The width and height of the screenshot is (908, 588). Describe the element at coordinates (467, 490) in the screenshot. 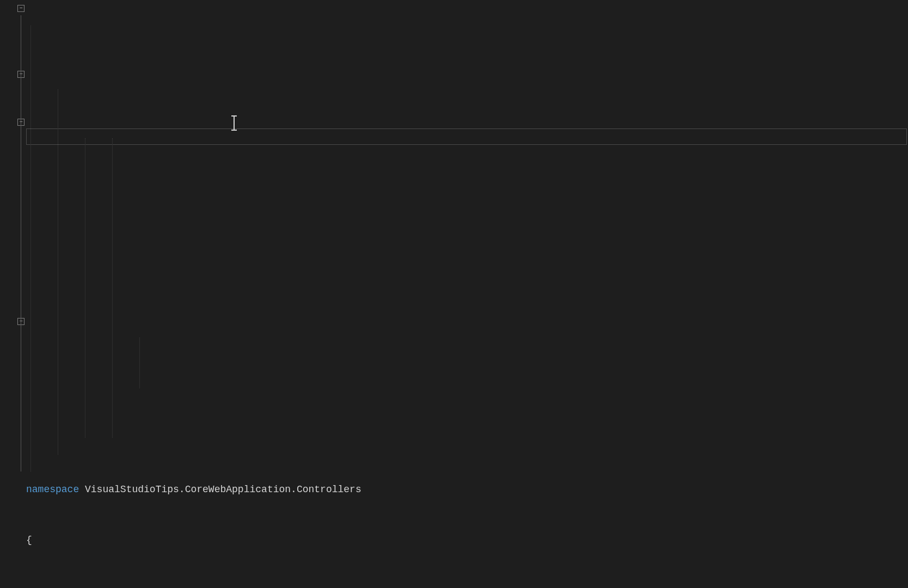

I see `code-line: namespace VisualStudioTips.CoreWebApplic…` at that location.